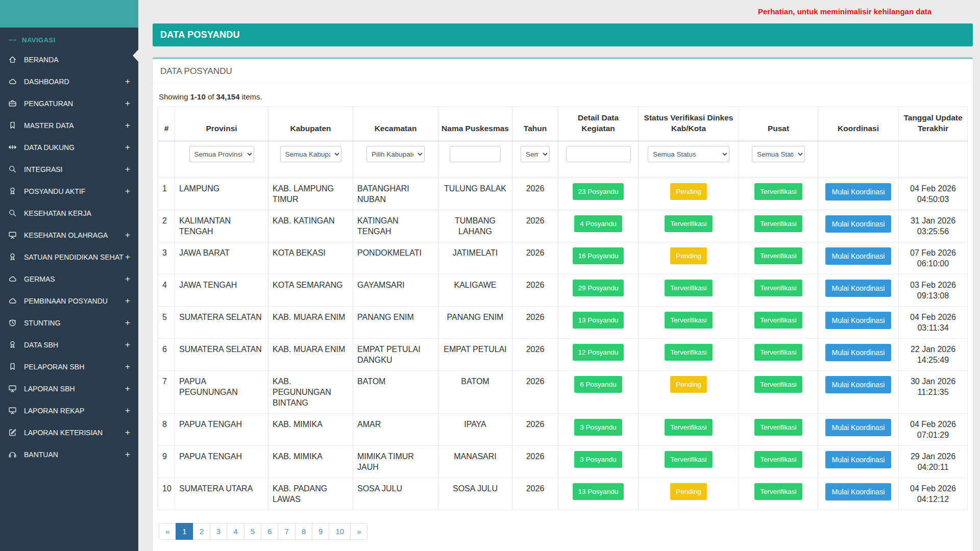 This screenshot has width=980, height=551. What do you see at coordinates (69, 301) in the screenshot?
I see `sidebar-item-pembinaan-posyandu: PEMBINAAN POSYANDU+` at bounding box center [69, 301].